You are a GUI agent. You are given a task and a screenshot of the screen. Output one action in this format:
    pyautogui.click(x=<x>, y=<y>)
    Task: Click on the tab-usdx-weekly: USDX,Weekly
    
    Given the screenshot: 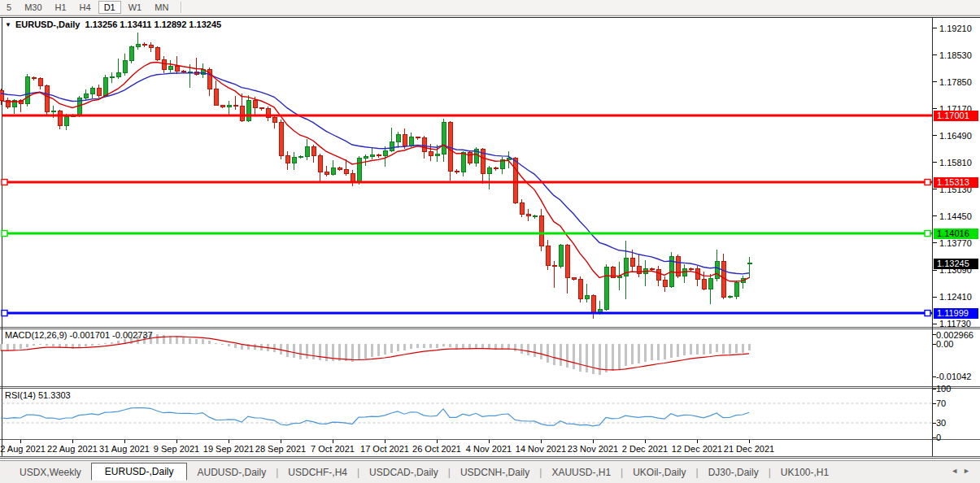 What is the action you would take?
    pyautogui.click(x=50, y=472)
    